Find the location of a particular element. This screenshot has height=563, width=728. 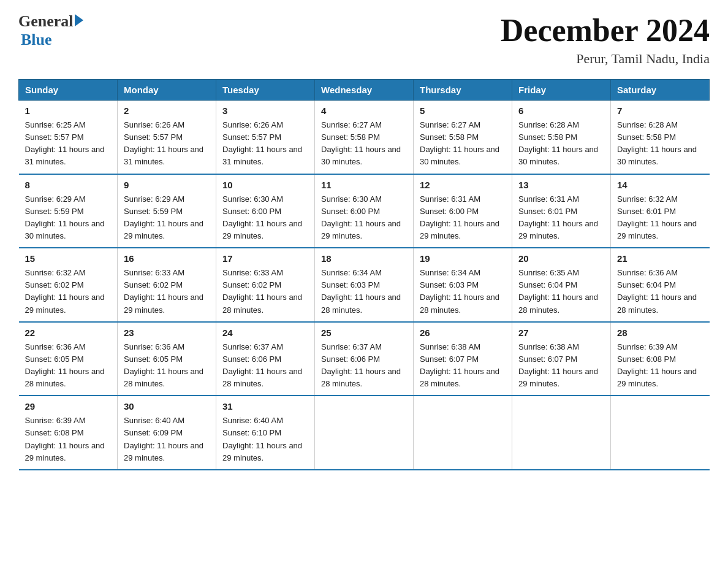

day-number: 21 is located at coordinates (661, 259).